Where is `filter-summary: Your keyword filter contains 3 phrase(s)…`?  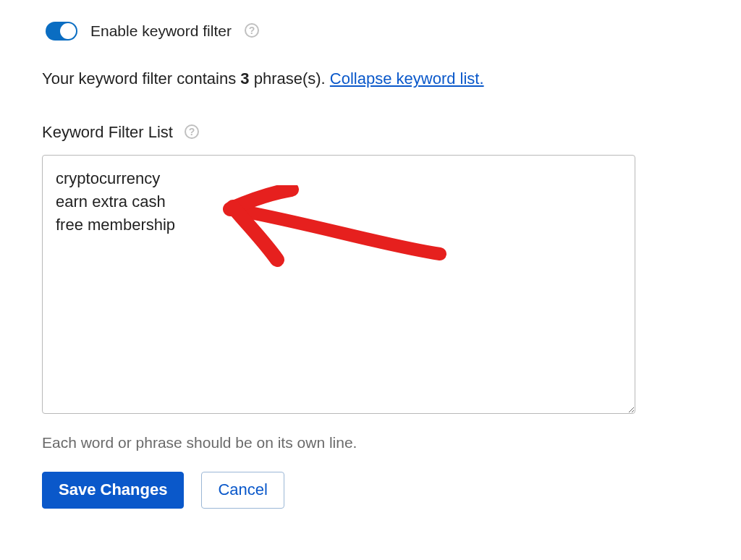 filter-summary: Your keyword filter contains 3 phrase(s)… is located at coordinates (370, 79).